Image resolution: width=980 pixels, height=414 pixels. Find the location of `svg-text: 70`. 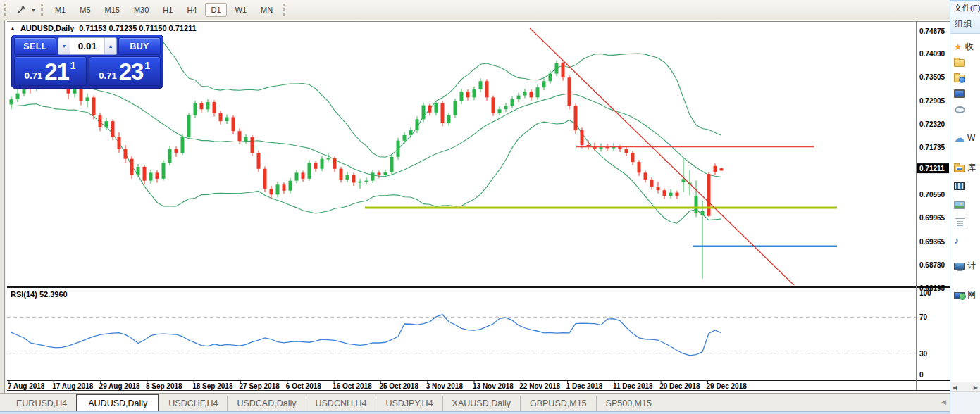

svg-text: 70 is located at coordinates (924, 317).